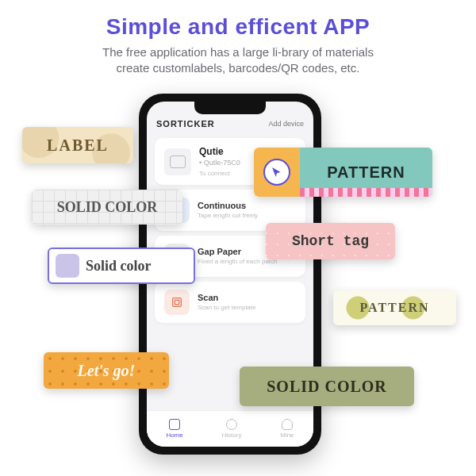  Describe the element at coordinates (119, 267) in the screenshot. I see `solid-white-text: Solid color` at that location.